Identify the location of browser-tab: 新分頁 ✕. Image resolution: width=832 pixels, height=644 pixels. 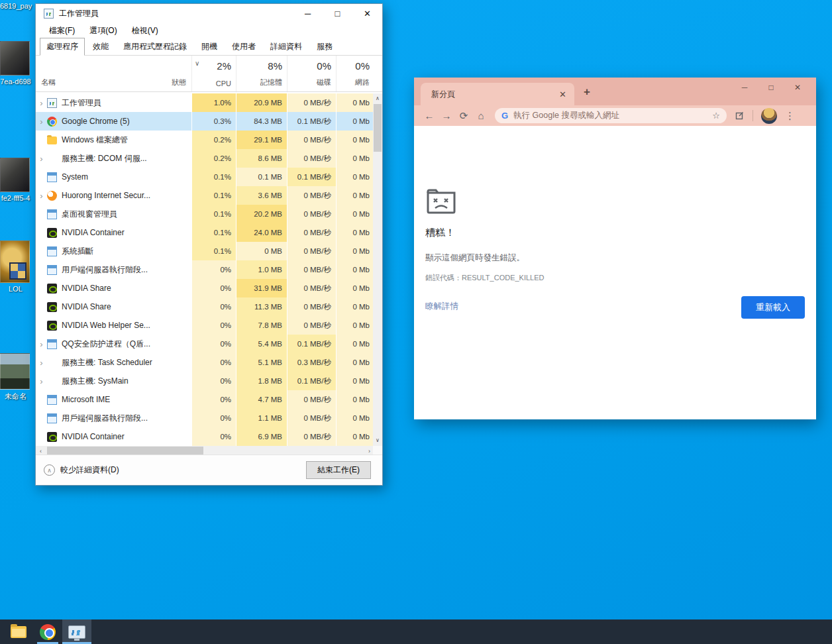
(497, 94).